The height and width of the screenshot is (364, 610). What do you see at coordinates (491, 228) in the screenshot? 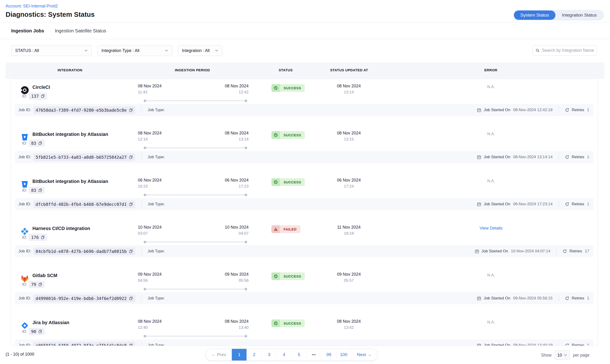
I see `view-details-link: View Details` at bounding box center [491, 228].